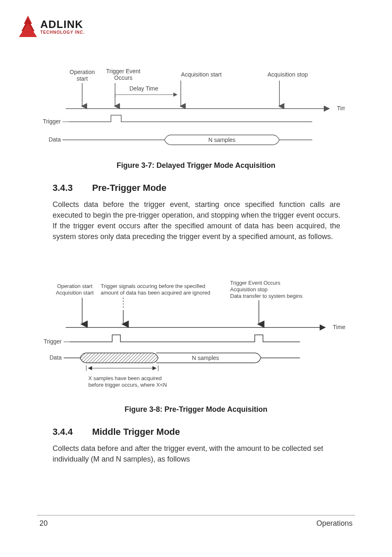 The height and width of the screenshot is (557, 392). Describe the element at coordinates (51, 27) in the screenshot. I see `brand-logo: ADLINK TECHNOLOGY INC.` at that location.